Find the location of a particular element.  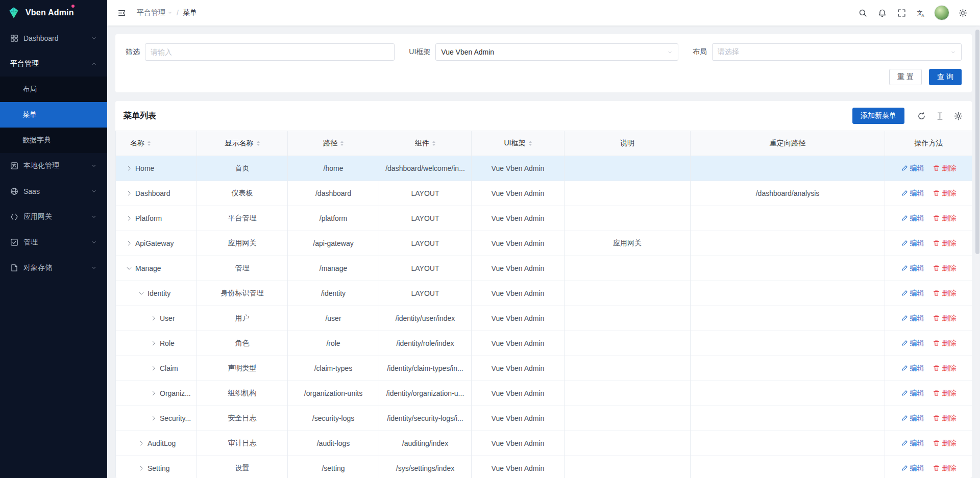

sidebar-item-saas: Saas is located at coordinates (54, 191).